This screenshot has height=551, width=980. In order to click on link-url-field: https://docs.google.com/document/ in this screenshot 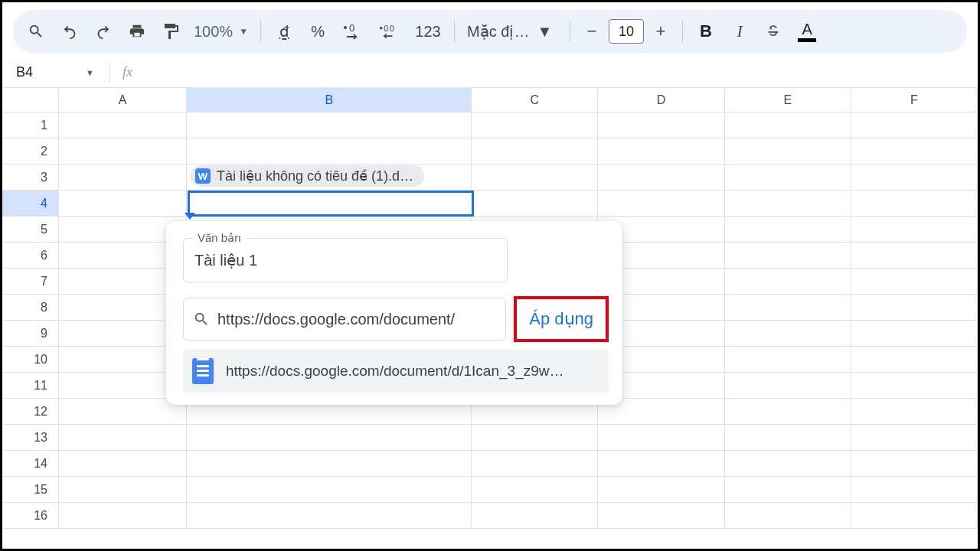, I will do `click(345, 319)`.